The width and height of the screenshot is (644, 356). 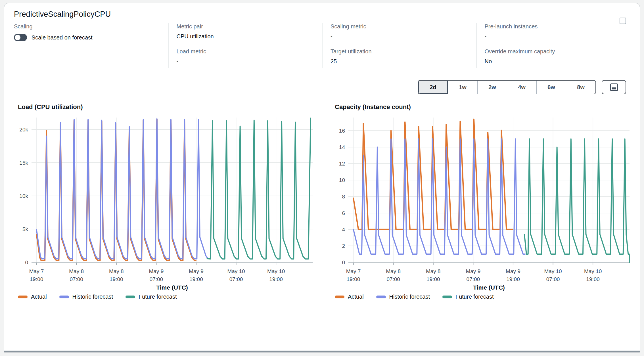 I want to click on scaling-metric-column: Scaling metric - Target utilization 25, so click(x=399, y=46).